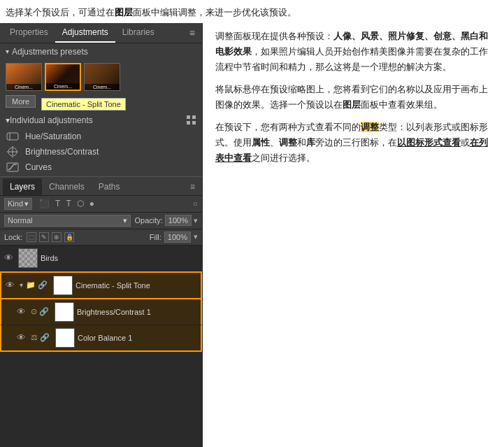 This screenshot has height=447, width=504. What do you see at coordinates (137, 338) in the screenshot?
I see `layer-name-colorbalance: Color Balance 1` at bounding box center [137, 338].